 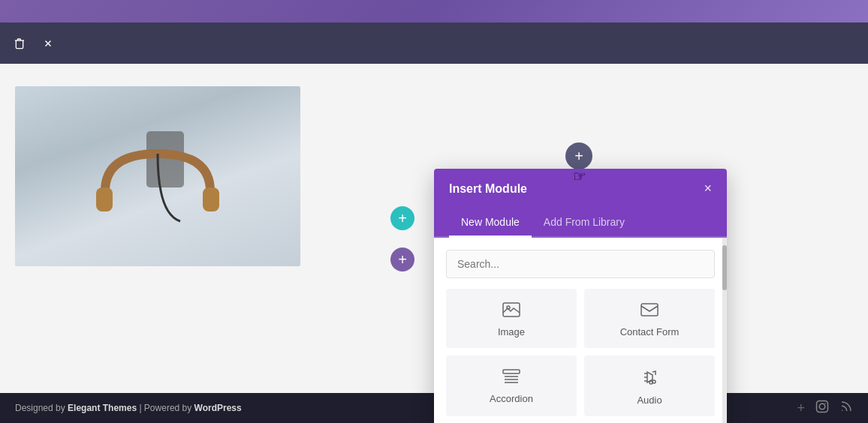 I want to click on module-item-contact-form: Contact Form, so click(x=649, y=318).